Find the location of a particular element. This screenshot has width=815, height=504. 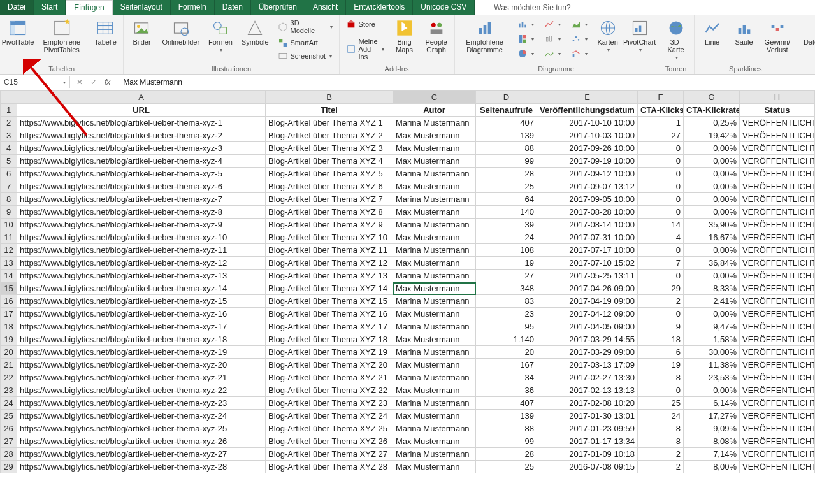

cell: 39 is located at coordinates (507, 225).